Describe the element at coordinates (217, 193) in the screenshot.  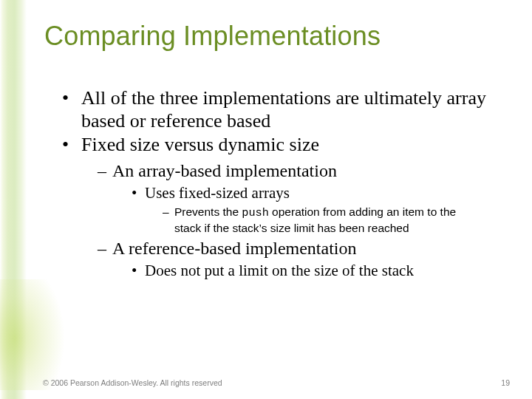
I see `bullet-text: Uses fixed-sized arrays` at that location.